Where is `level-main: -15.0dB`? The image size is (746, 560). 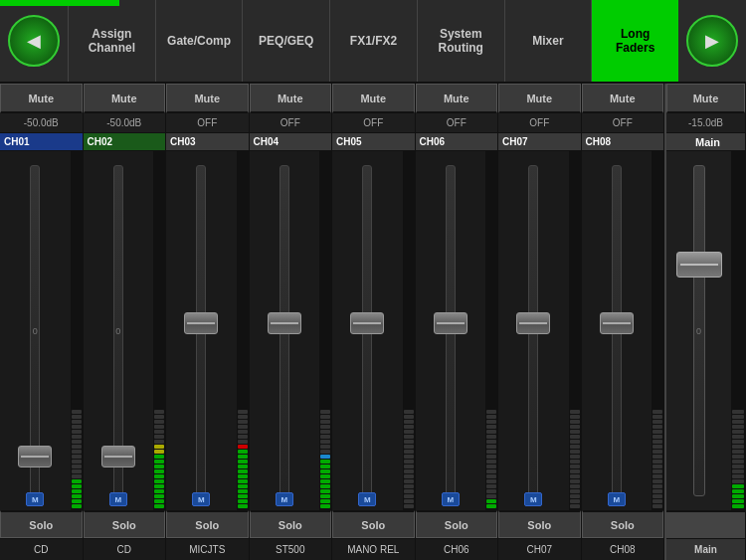 level-main: -15.0dB is located at coordinates (706, 123).